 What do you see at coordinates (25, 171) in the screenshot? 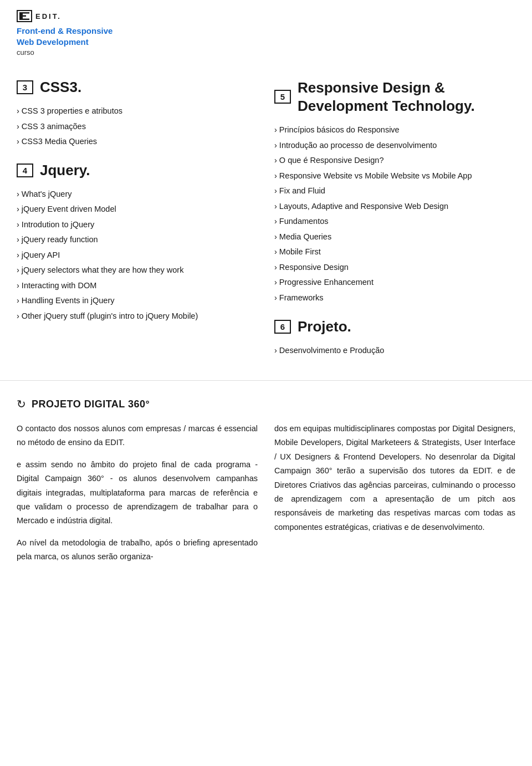
I see `section-4-number: 4` at bounding box center [25, 171].